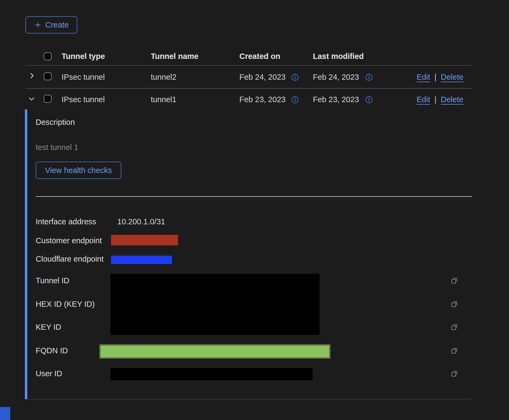 Image resolution: width=509 pixels, height=420 pixels. I want to click on column-header-tunnel-name: Tunnel name, so click(175, 56).